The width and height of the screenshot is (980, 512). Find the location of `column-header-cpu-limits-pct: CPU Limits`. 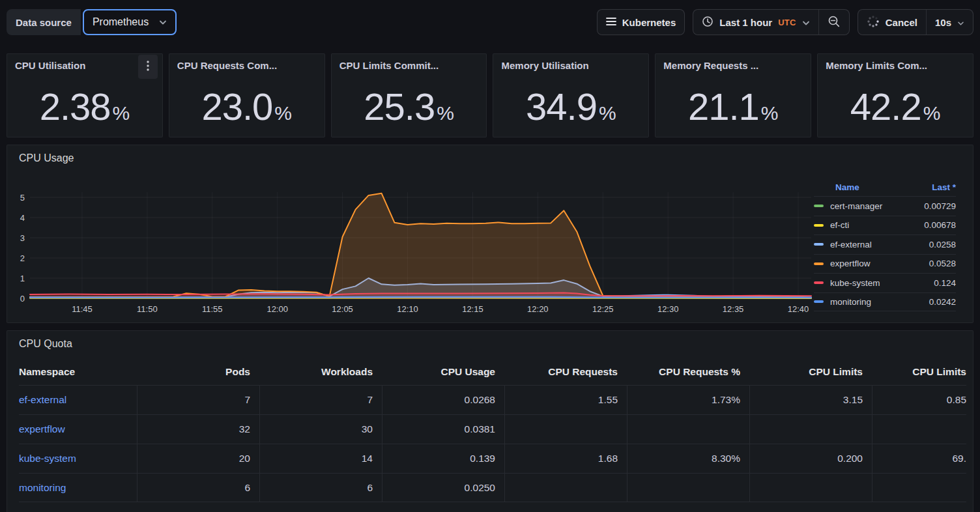

column-header-cpu-limits-pct: CPU Limits is located at coordinates (919, 372).